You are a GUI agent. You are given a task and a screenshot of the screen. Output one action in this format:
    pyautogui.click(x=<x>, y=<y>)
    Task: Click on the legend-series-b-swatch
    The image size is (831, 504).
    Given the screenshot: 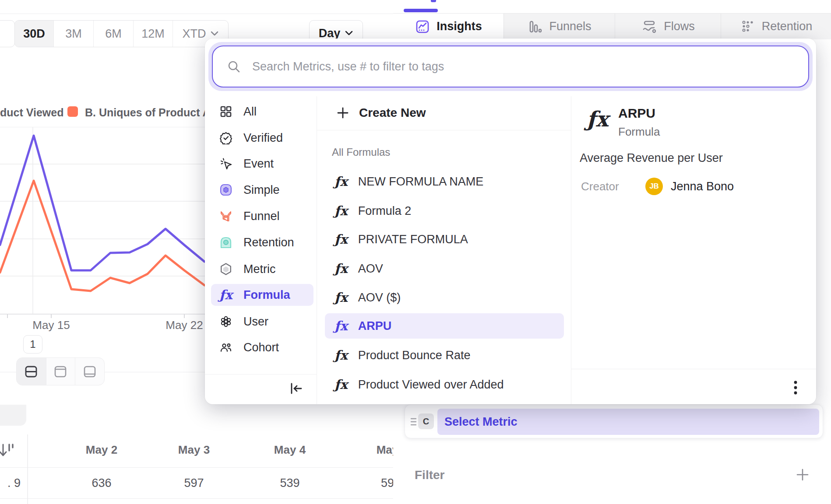 What is the action you would take?
    pyautogui.click(x=73, y=112)
    